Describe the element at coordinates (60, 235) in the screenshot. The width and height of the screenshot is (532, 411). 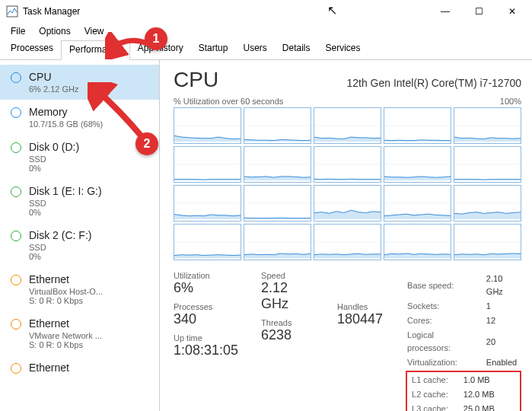
I see `sidebar-item-label: Disk 2 (C: F:)` at that location.